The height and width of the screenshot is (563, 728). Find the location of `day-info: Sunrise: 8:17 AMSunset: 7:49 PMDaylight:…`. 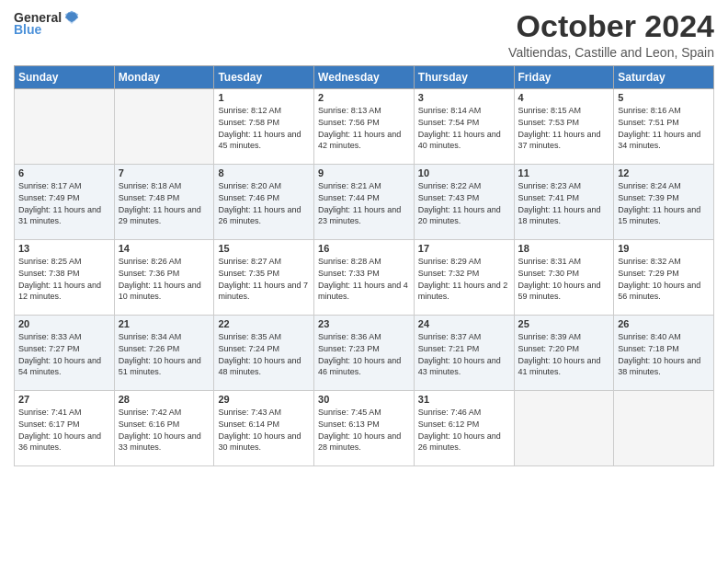

day-info: Sunrise: 8:17 AMSunset: 7:49 PMDaylight:… is located at coordinates (64, 203).